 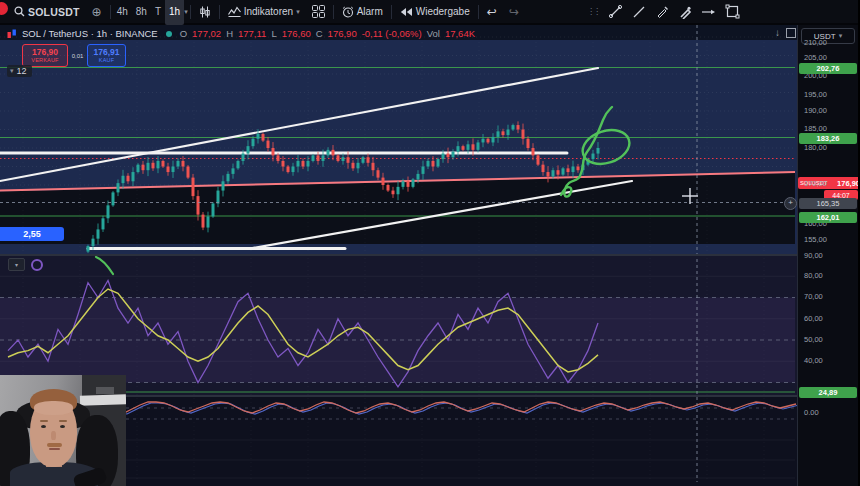 I want to click on timeframe-4h: 4h, so click(x=122, y=12).